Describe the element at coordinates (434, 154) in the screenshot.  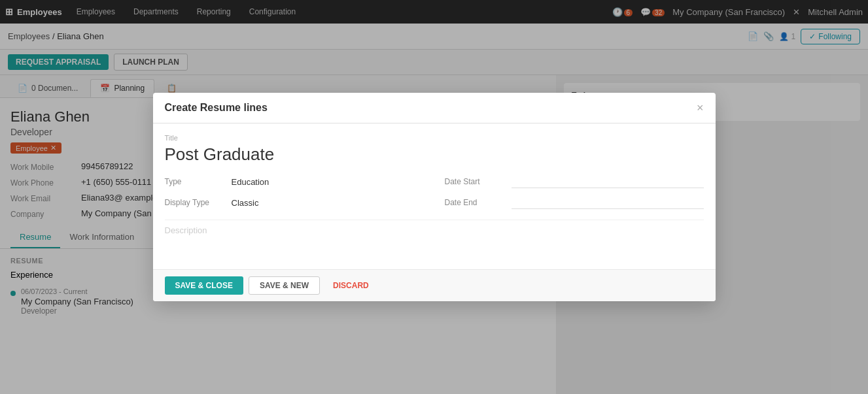
I see `title-field-value: Post Graduate` at that location.